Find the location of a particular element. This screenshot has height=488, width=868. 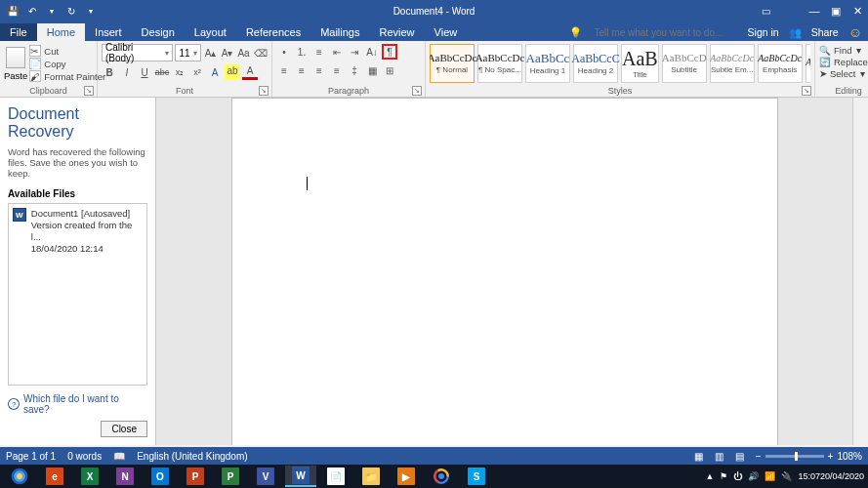

shading-button: ▦ is located at coordinates (372, 70).